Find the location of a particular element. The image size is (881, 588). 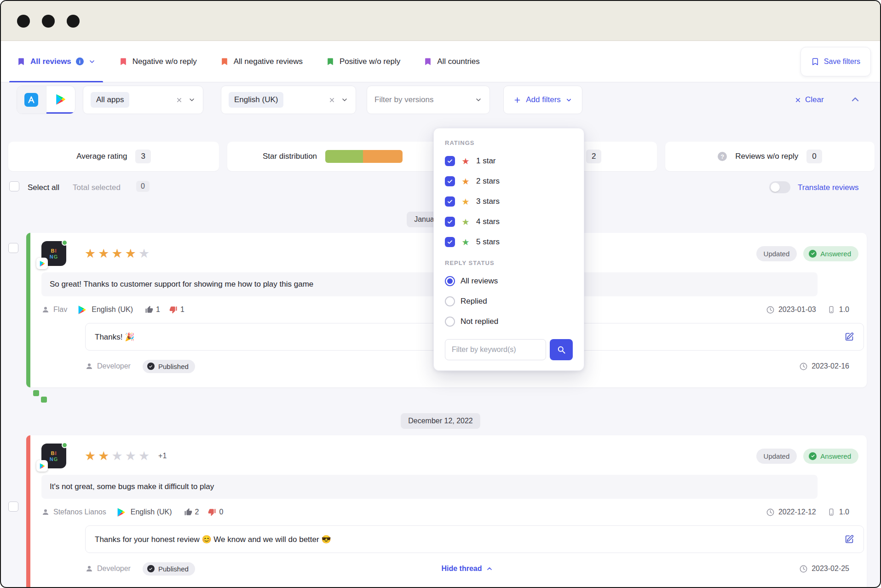

rating-filter-row: ★ 5 stars is located at coordinates (509, 242).